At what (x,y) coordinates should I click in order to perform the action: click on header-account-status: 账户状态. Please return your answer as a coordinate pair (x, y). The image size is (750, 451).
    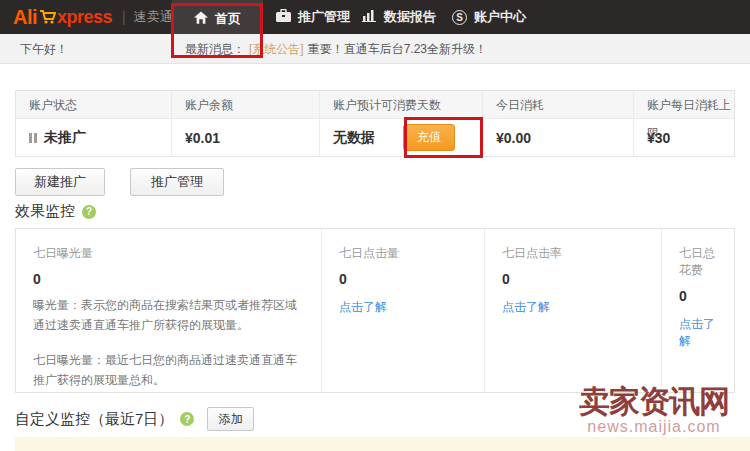
    Looking at the image, I should click on (94, 104).